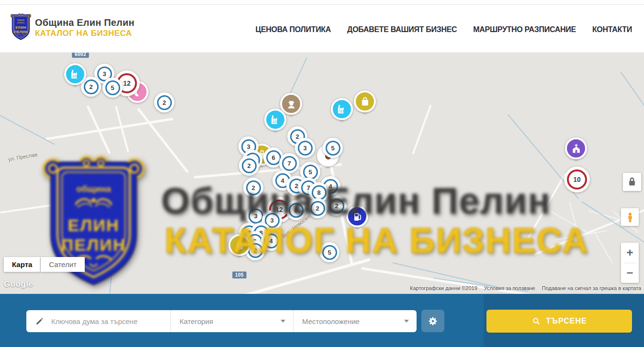  Describe the element at coordinates (433, 321) in the screenshot. I see `advanced-search-button` at that location.